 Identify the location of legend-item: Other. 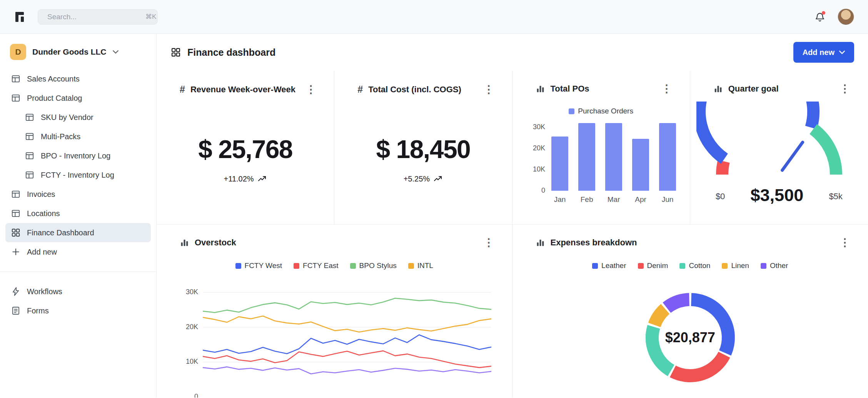
(775, 266).